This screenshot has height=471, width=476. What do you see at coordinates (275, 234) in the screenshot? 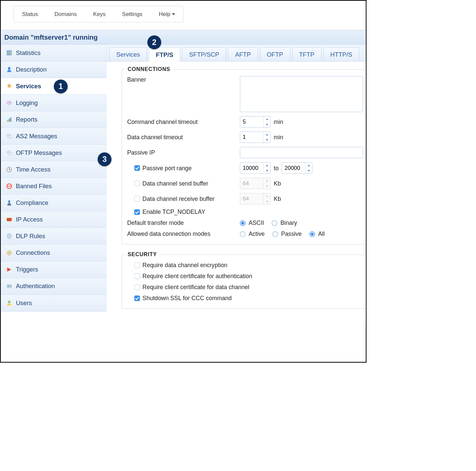
I see `conn-mode-passive-radio` at bounding box center [275, 234].